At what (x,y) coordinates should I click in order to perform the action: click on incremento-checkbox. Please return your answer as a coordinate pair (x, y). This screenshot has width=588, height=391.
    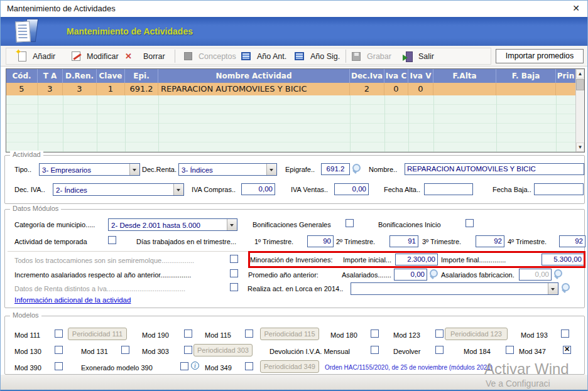
    Looking at the image, I should click on (234, 274).